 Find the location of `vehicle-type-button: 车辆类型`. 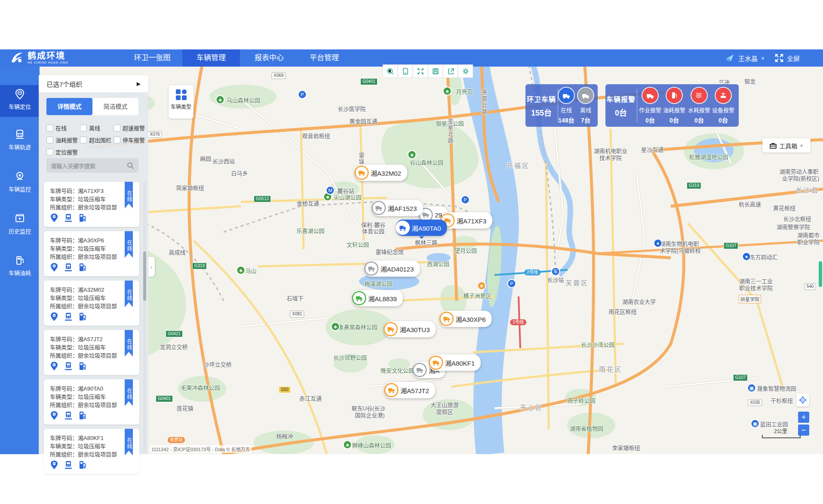

vehicle-type-button: 车辆类型 is located at coordinates (181, 102).